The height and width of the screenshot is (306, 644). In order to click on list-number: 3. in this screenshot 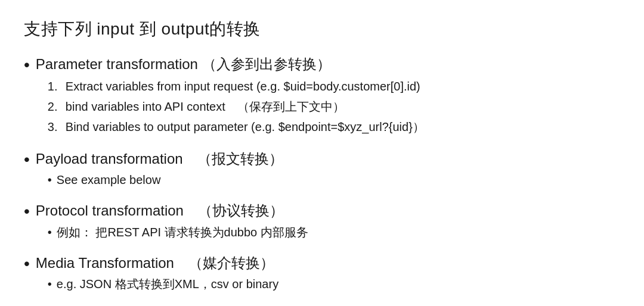, I will do `click(54, 127)`.